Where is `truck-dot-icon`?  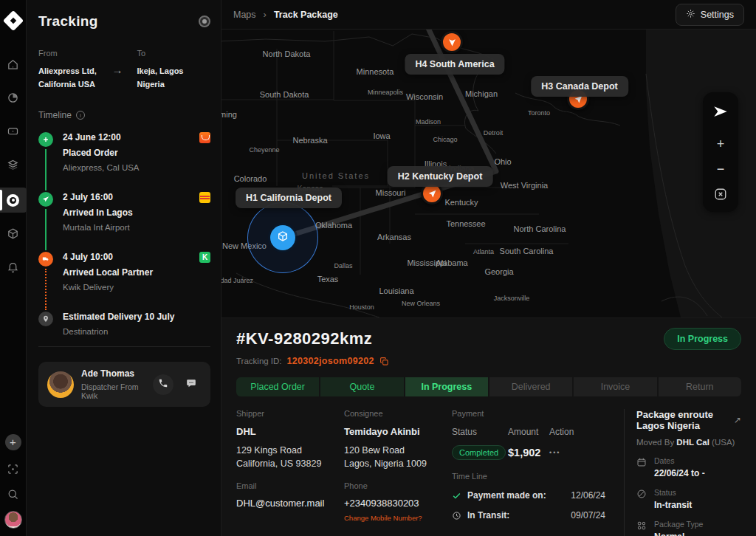 truck-dot-icon is located at coordinates (46, 259).